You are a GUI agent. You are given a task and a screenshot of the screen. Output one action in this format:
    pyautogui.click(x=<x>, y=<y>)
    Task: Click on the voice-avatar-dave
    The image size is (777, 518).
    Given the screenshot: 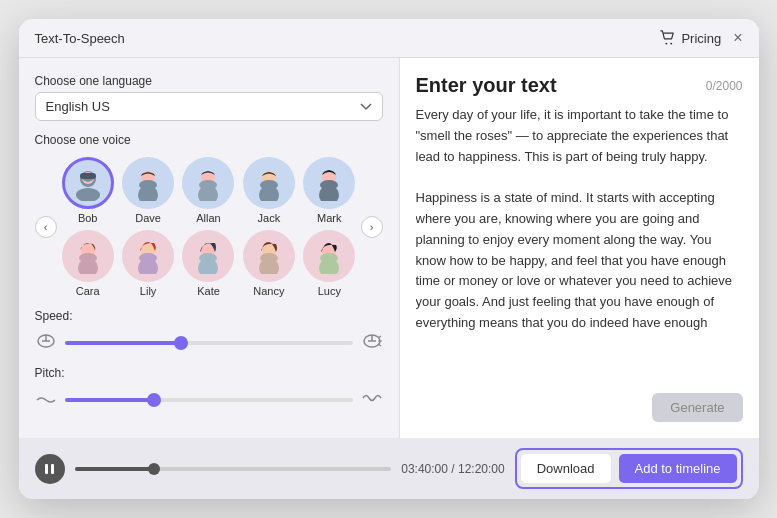 What is the action you would take?
    pyautogui.click(x=148, y=183)
    